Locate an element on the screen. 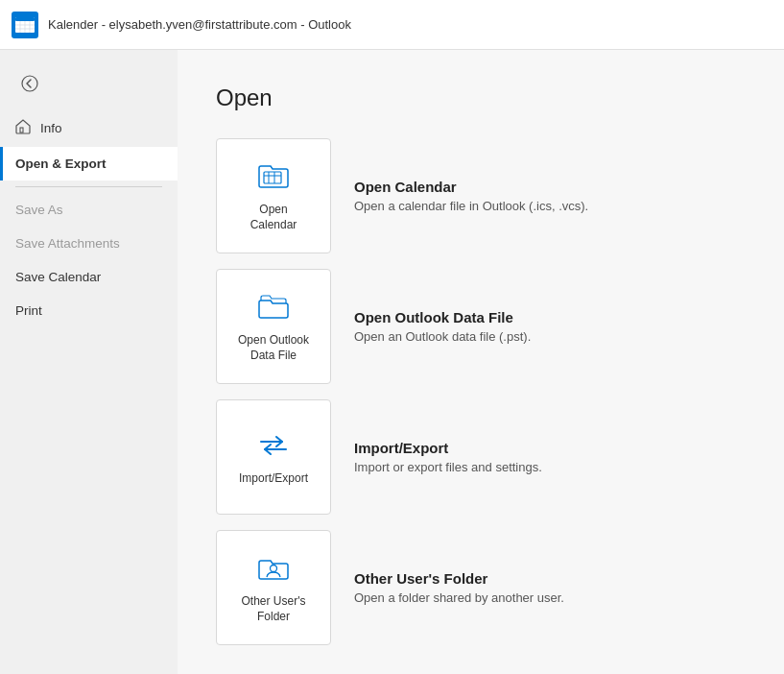 The width and height of the screenshot is (784, 674). home-icon is located at coordinates (23, 129).